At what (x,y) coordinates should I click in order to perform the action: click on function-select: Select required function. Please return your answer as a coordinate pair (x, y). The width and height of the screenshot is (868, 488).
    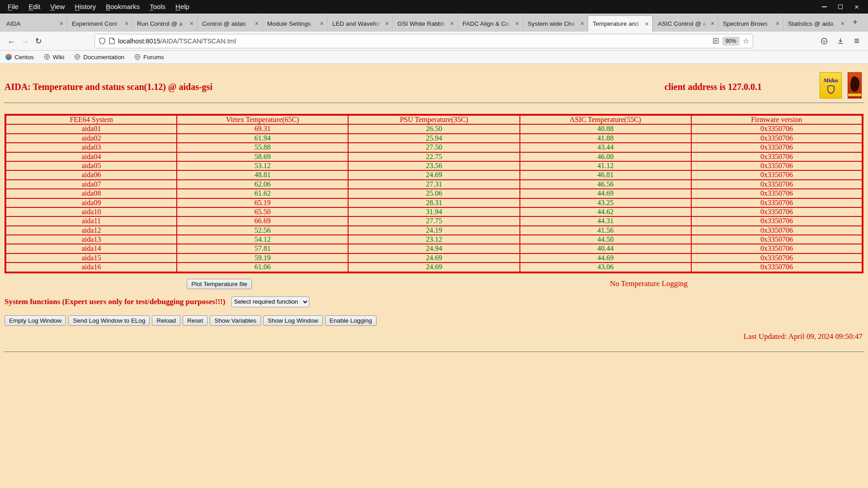
    Looking at the image, I should click on (270, 302).